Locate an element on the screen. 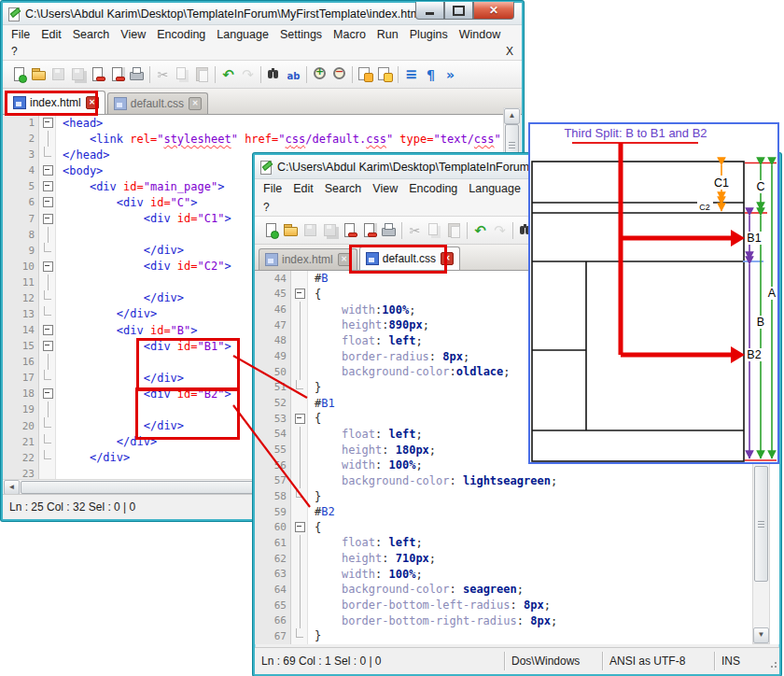 The width and height of the screenshot is (784, 676). line-number: 3 is located at coordinates (21, 155).